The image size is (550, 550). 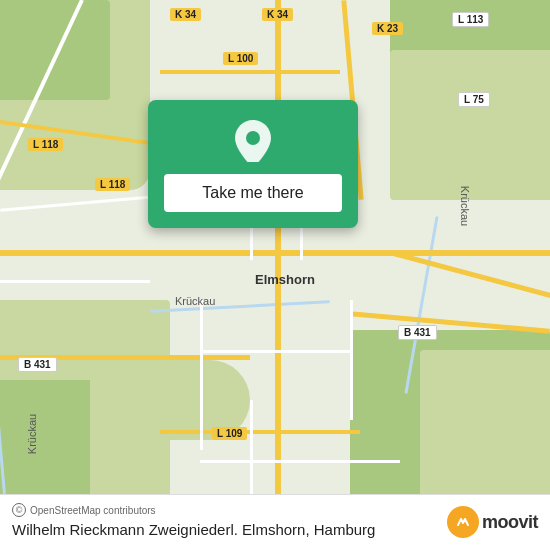 I want to click on road-label-k23: K 23, so click(x=388, y=28).